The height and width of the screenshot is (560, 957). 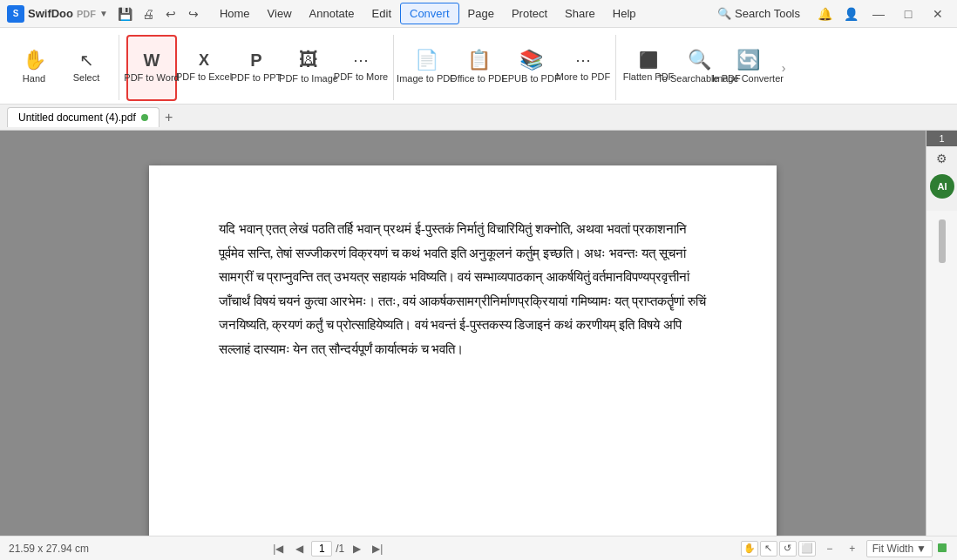 I want to click on pdf-to-more-label: PDF to More, so click(x=361, y=77).